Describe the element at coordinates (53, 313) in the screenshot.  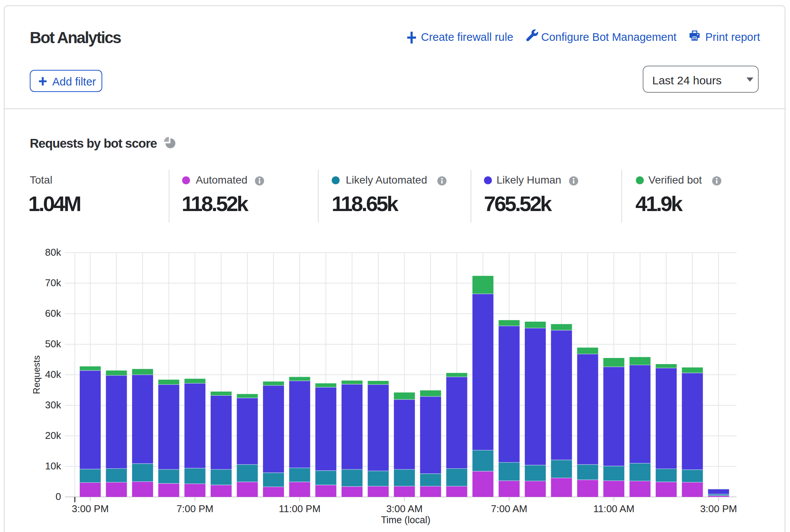
I see `svg-text: 60k` at that location.